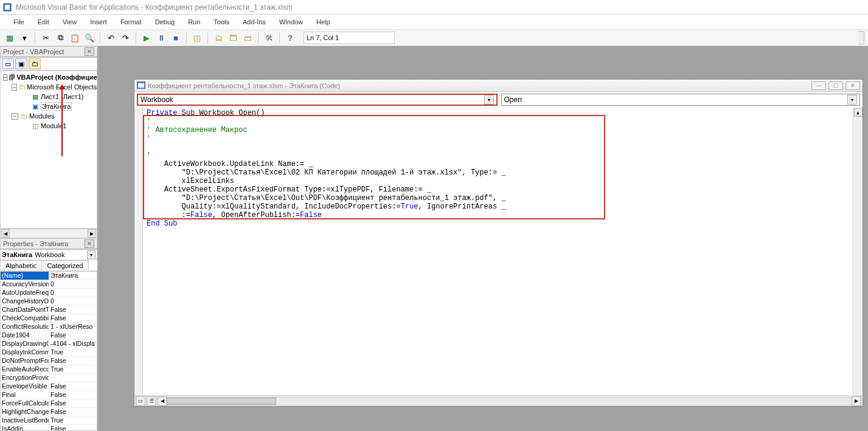 This screenshot has height=431, width=868. I want to click on cut-icon: ✂, so click(46, 38).